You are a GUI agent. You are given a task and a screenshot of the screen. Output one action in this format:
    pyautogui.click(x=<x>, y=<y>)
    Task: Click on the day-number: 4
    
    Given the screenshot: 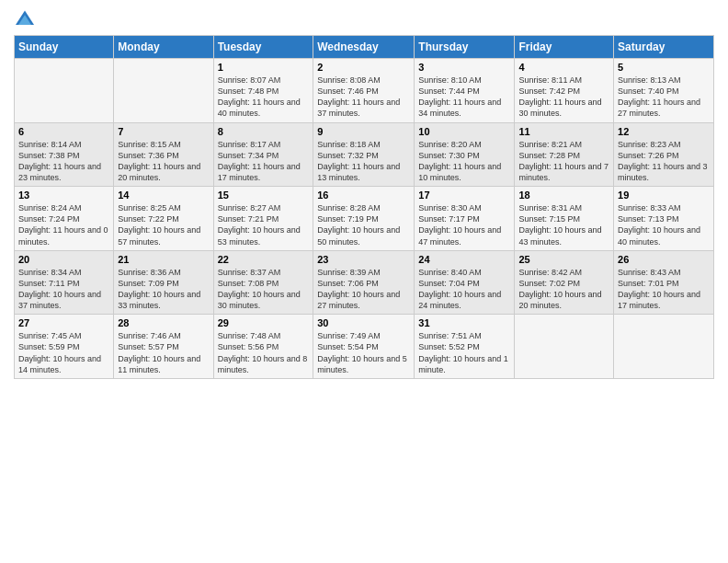 What is the action you would take?
    pyautogui.click(x=564, y=67)
    